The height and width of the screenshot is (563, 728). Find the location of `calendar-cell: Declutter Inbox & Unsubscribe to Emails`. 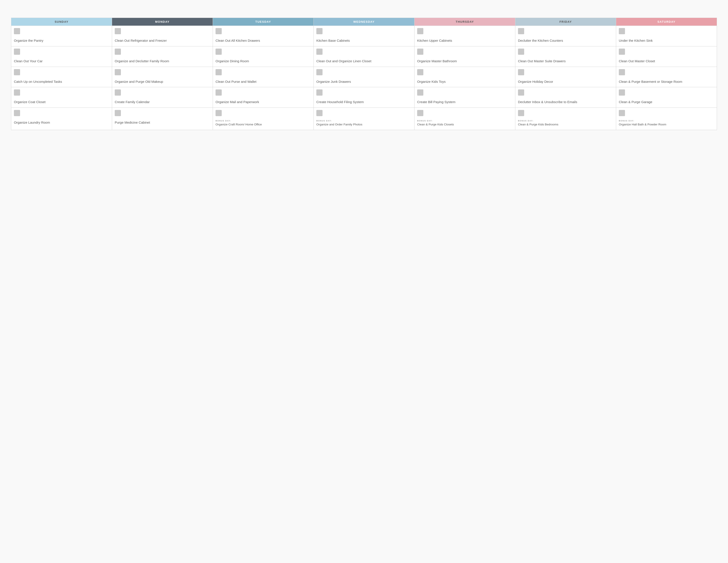

calendar-cell: Declutter Inbox & Unsubscribe to Emails is located at coordinates (566, 97).